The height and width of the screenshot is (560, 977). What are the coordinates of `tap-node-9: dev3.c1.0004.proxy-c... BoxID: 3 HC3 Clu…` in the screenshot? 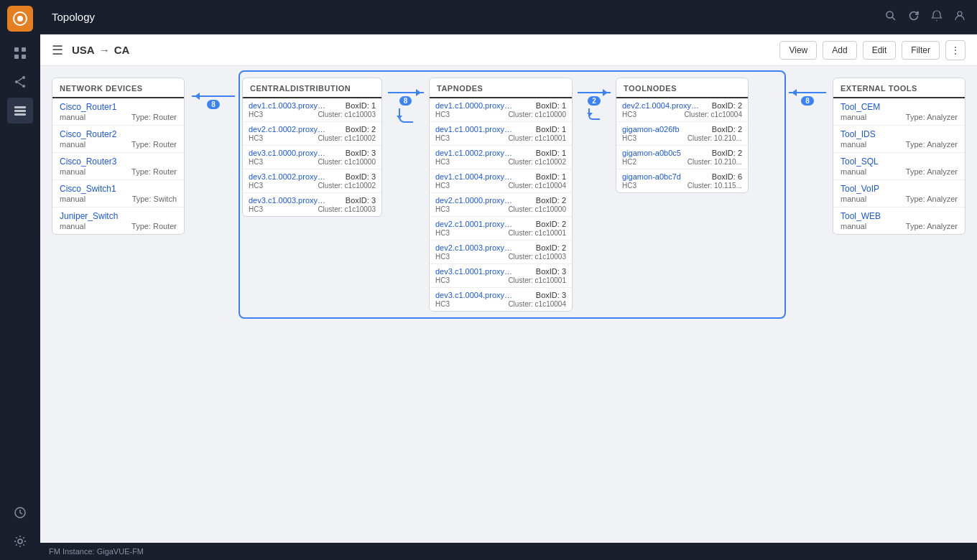 It's located at (501, 299).